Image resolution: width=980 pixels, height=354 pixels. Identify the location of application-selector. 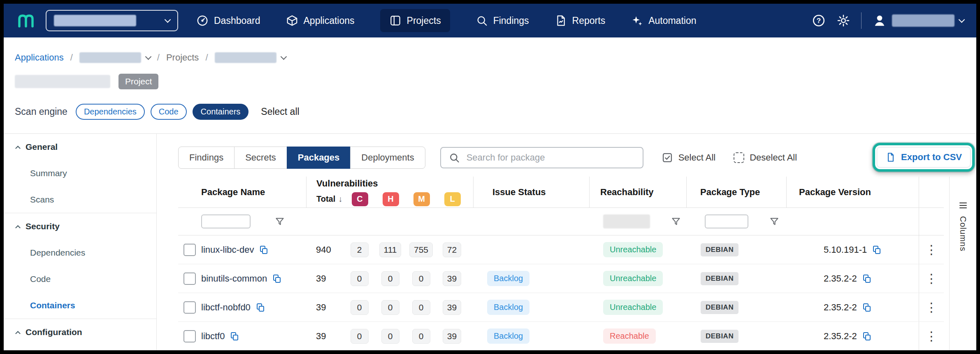
(115, 58).